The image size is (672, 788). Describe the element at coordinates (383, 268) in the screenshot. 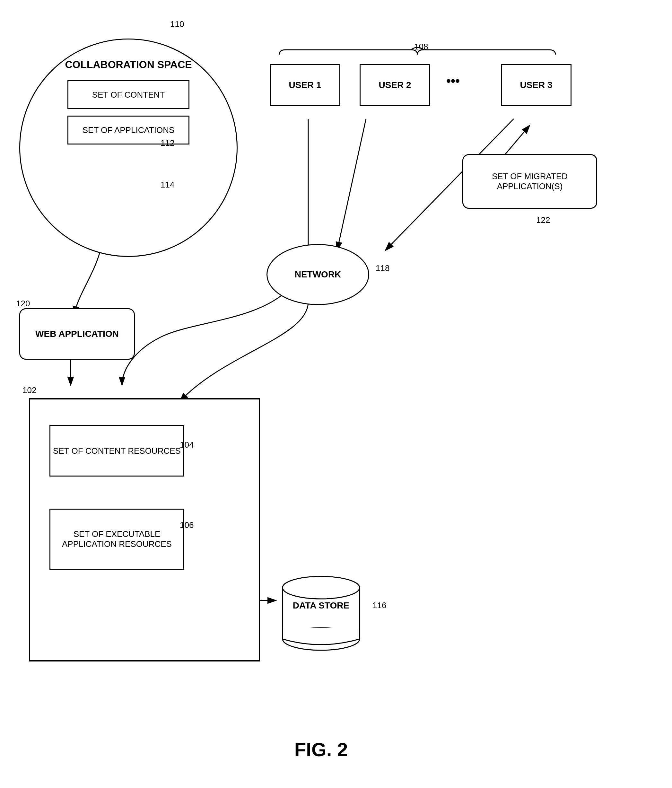

I see `ref-118: 118` at that location.